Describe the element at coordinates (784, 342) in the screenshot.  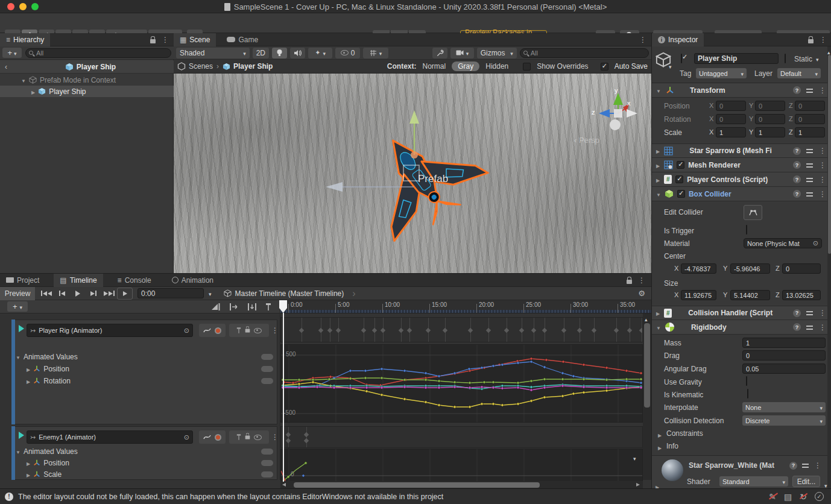
I see `mass-field: 1` at that location.